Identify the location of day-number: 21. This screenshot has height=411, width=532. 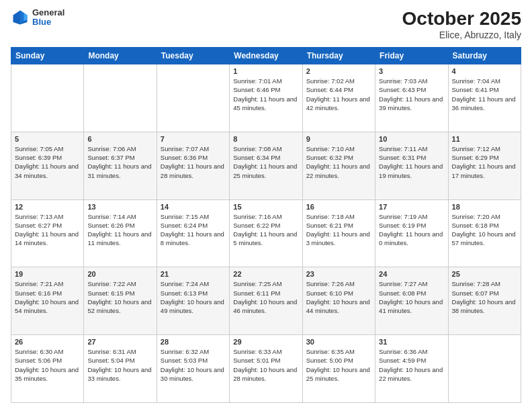
(193, 274).